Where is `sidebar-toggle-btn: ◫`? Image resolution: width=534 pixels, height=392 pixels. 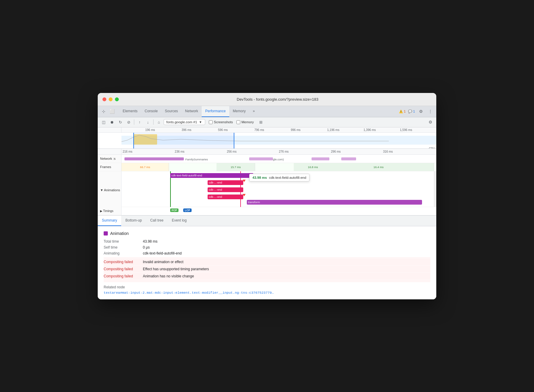
sidebar-toggle-btn: ◫ is located at coordinates (104, 122).